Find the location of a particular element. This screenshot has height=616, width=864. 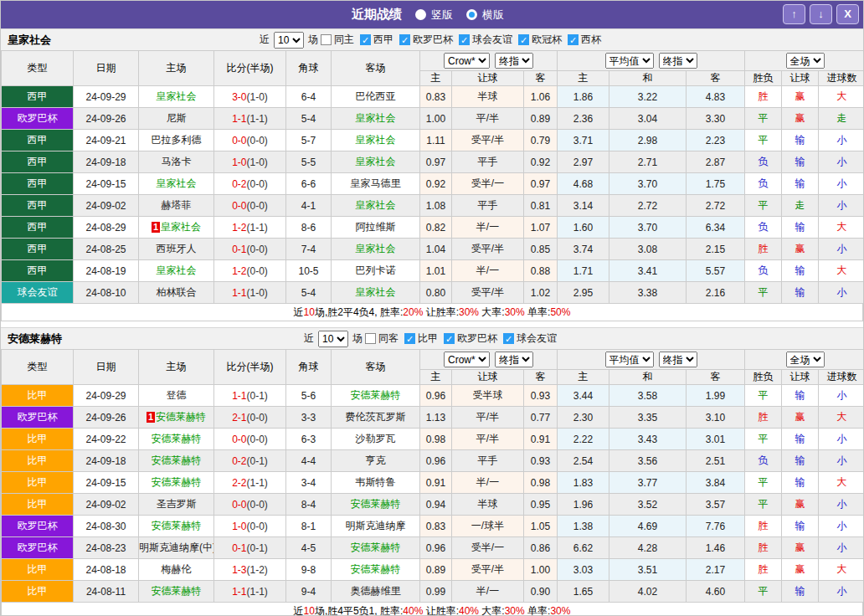

odds1-cell: 0.97 is located at coordinates (436, 162).